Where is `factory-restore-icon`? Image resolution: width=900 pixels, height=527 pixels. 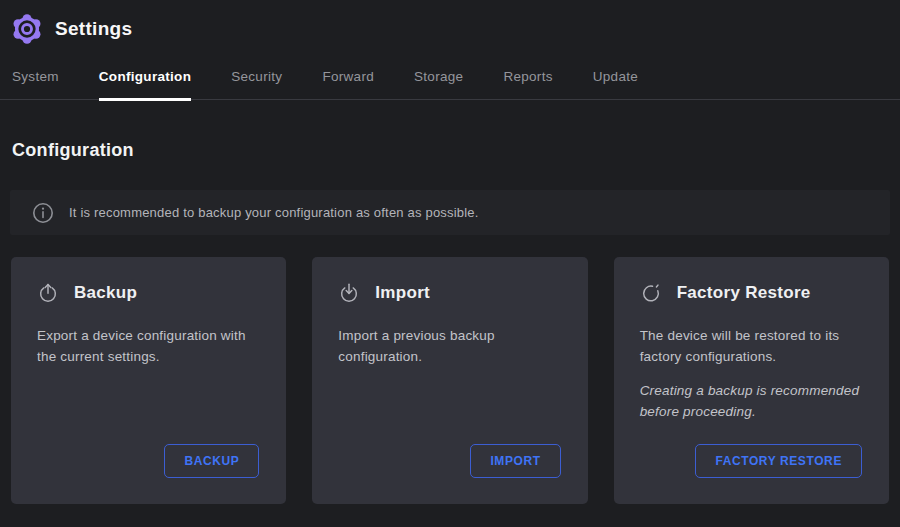 factory-restore-icon is located at coordinates (651, 293).